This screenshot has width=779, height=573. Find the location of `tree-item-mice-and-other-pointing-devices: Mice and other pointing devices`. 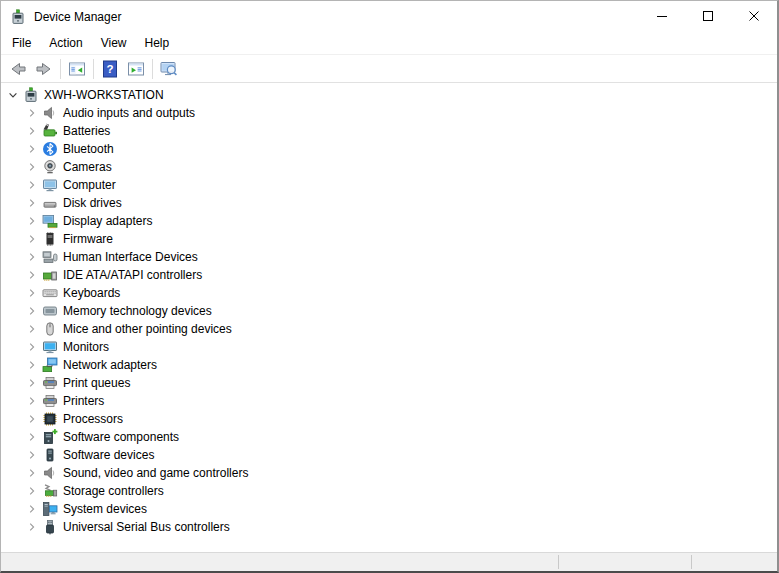

tree-item-mice-and-other-pointing-devices: Mice and other pointing devices is located at coordinates (389, 329).